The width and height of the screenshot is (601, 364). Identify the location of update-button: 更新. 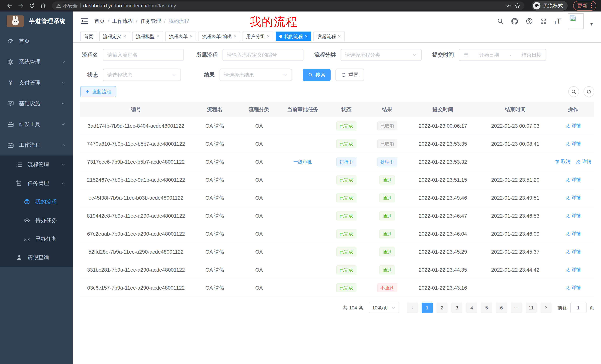
(585, 6).